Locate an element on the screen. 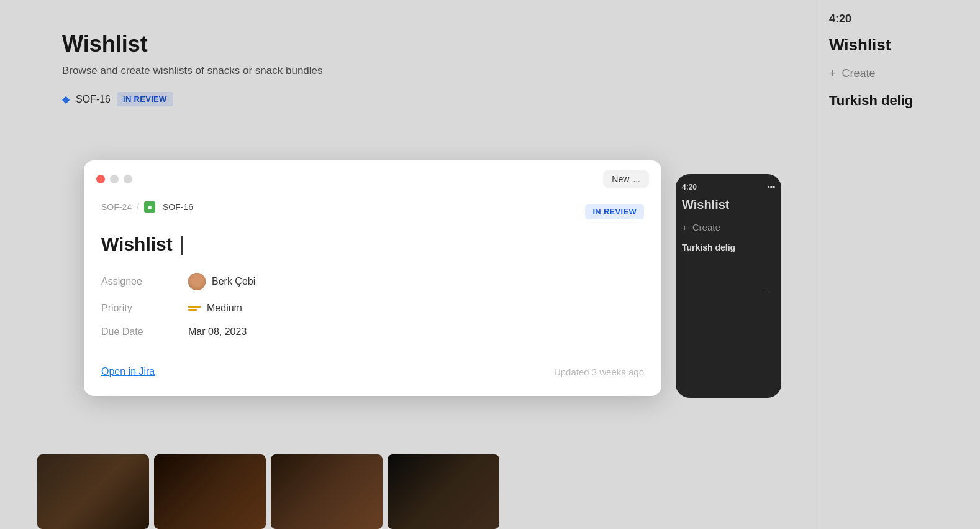 The height and width of the screenshot is (529, 980). avatar is located at coordinates (197, 282).